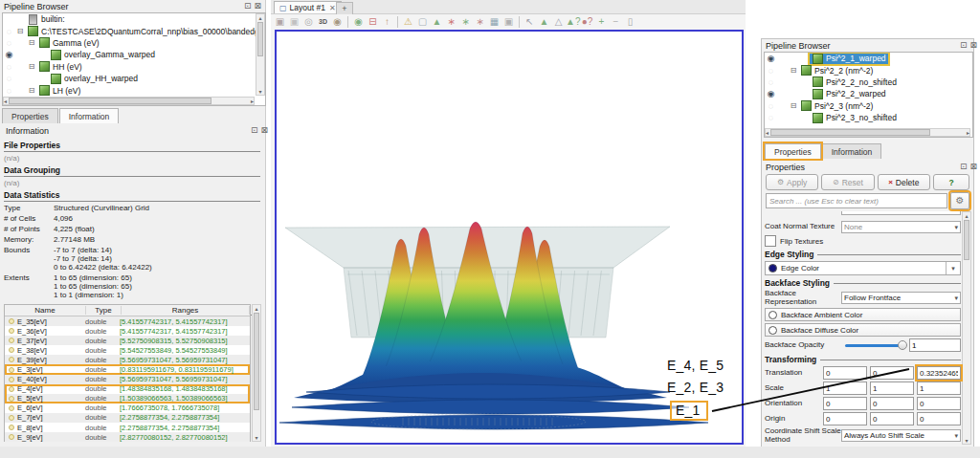  I want to click on help-button: ?, so click(951, 182).